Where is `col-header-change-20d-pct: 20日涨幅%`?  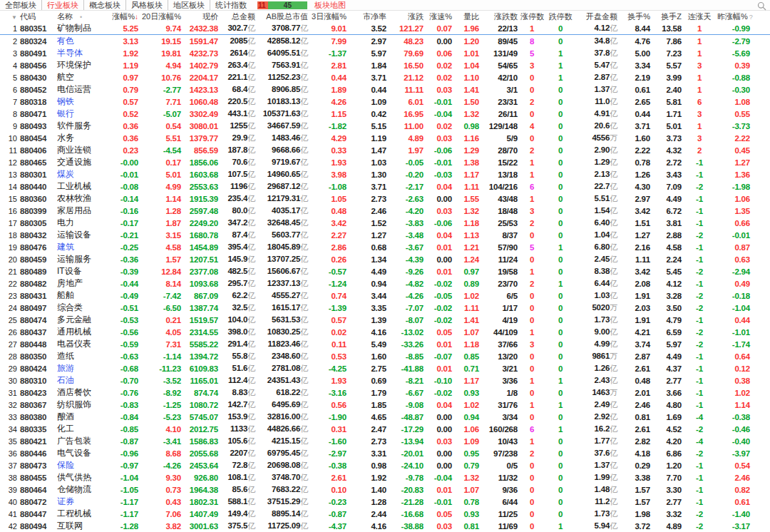 col-header-change-20d-pct: 20日涨幅% is located at coordinates (161, 16).